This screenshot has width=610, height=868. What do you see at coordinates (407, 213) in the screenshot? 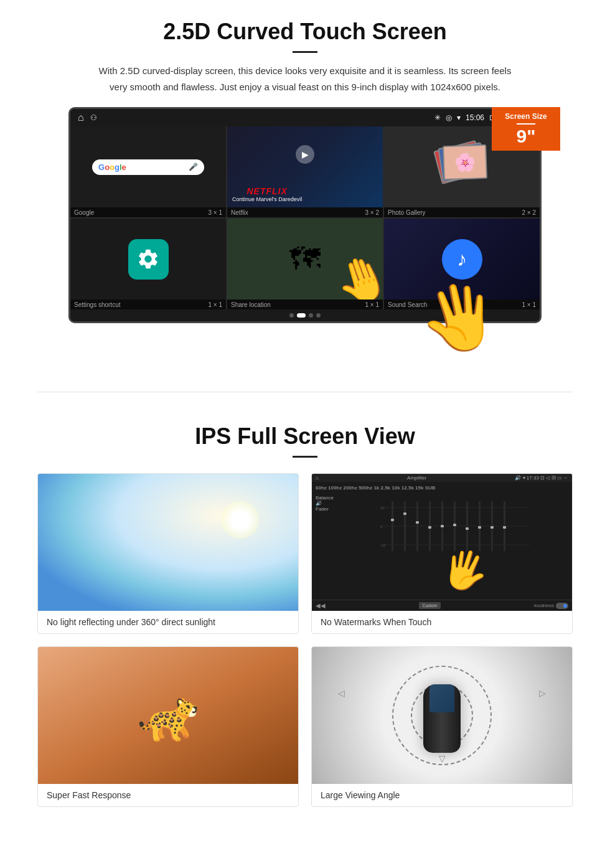
I see `photos-app-name: Photo Gallery` at bounding box center [407, 213].